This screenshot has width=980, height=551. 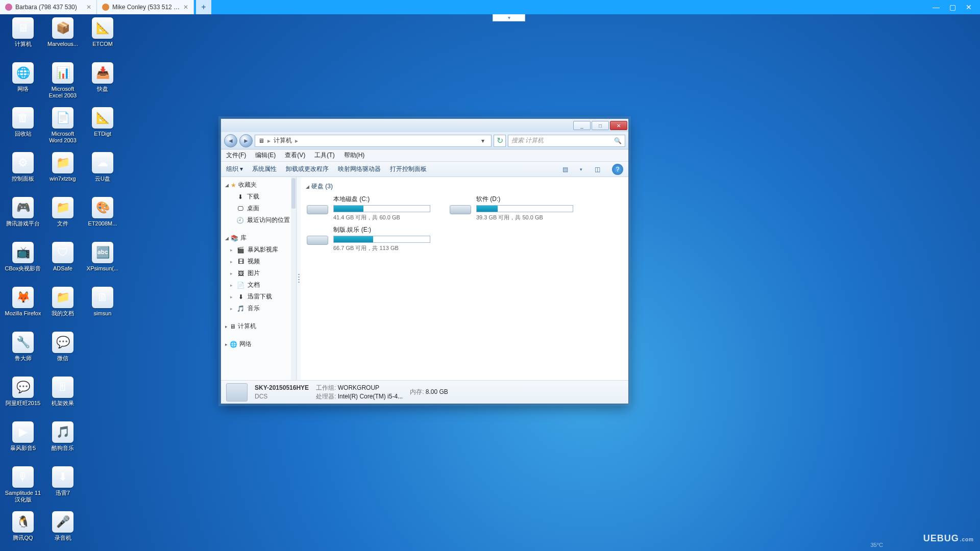 What do you see at coordinates (260, 344) in the screenshot?
I see `sidebar-network: ▸ 🌐 网络` at bounding box center [260, 344].